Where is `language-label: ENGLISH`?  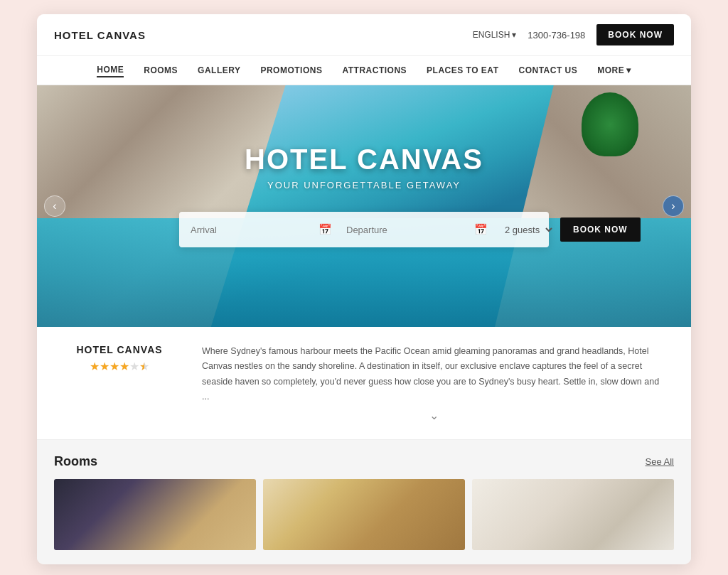 language-label: ENGLISH is located at coordinates (492, 35).